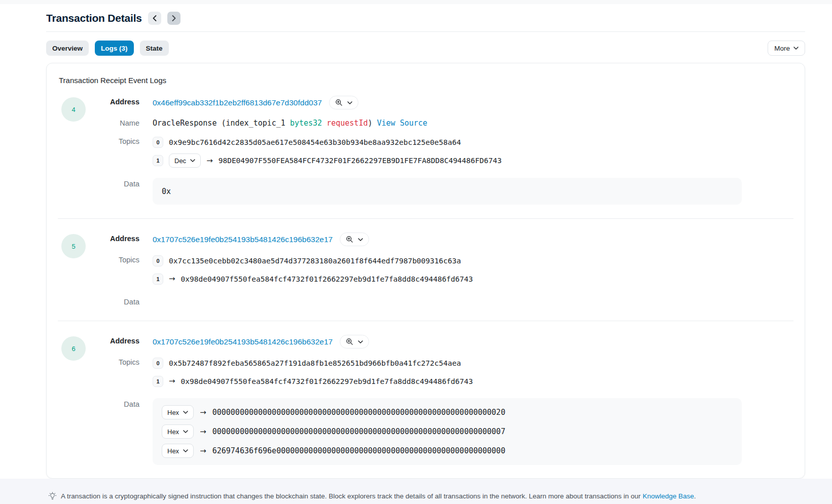 This screenshot has height=504, width=832. Describe the element at coordinates (441, 301) in the screenshot. I see `data-field: Data` at that location.